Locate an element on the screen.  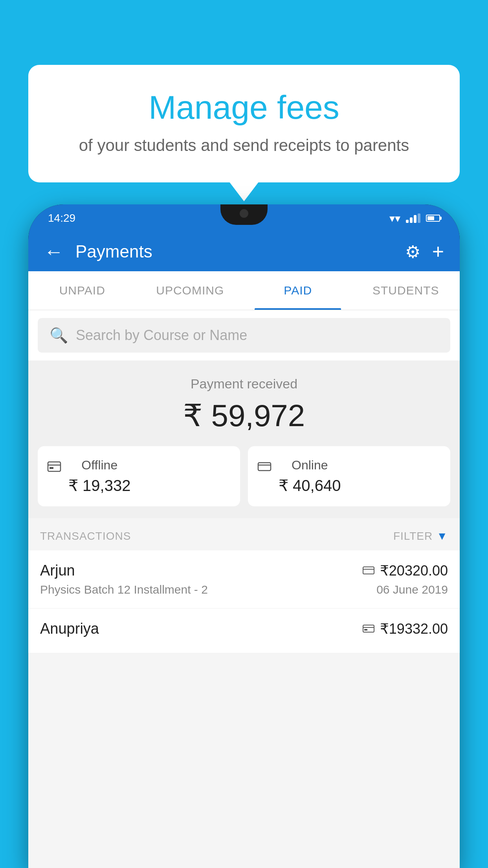
transaction-row-top: Arjun ₹20320.00 is located at coordinates (244, 571).